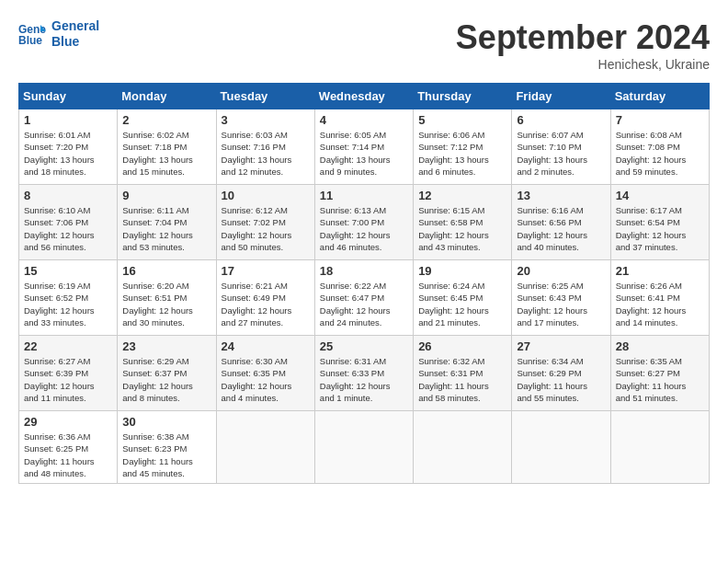  What do you see at coordinates (660, 120) in the screenshot?
I see `day-number: 7` at bounding box center [660, 120].